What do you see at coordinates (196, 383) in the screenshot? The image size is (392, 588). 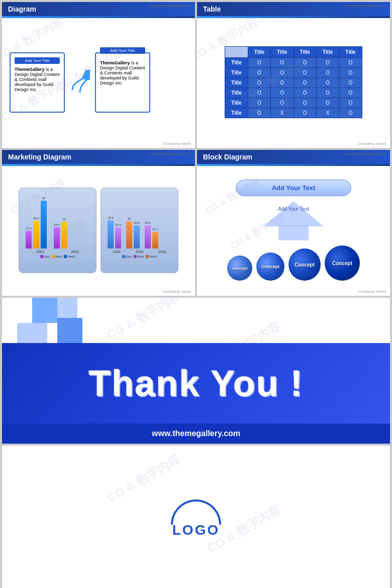 I see `thank-you-section: Thank You !` at bounding box center [196, 383].